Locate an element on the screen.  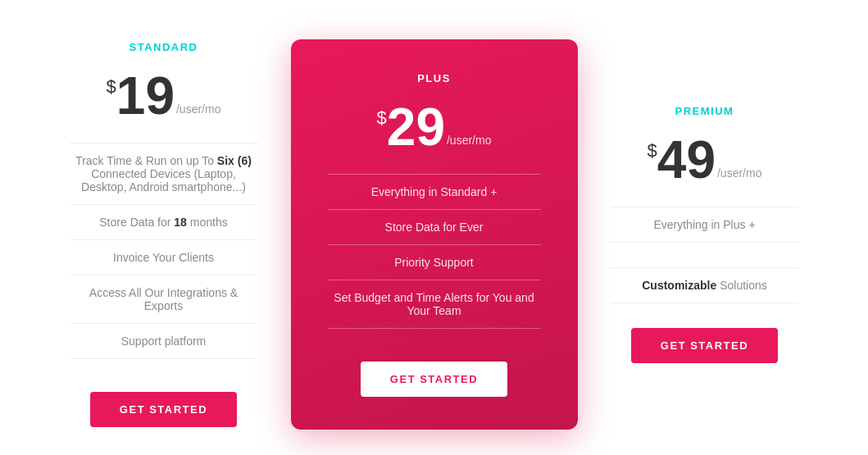
list-item: Support platform is located at coordinates (164, 341).